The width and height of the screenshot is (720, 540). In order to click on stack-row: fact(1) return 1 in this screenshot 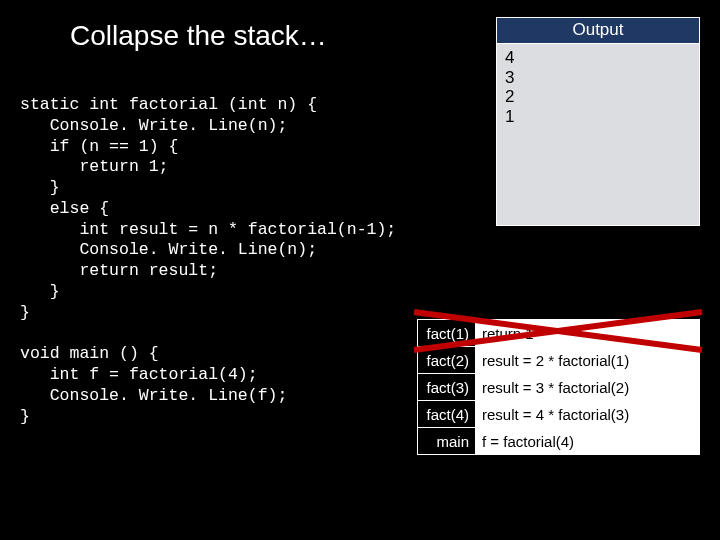, I will do `click(558, 333)`.